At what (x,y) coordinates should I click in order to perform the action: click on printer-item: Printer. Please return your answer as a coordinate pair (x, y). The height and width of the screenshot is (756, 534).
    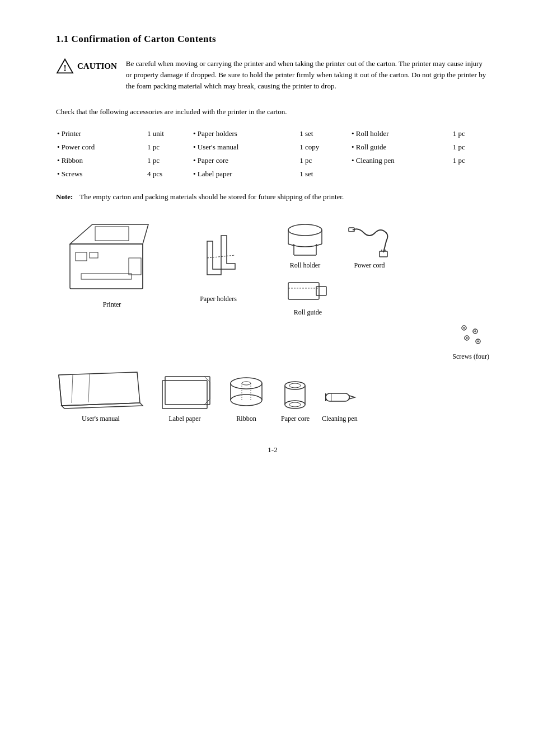
    Looking at the image, I should click on (112, 264).